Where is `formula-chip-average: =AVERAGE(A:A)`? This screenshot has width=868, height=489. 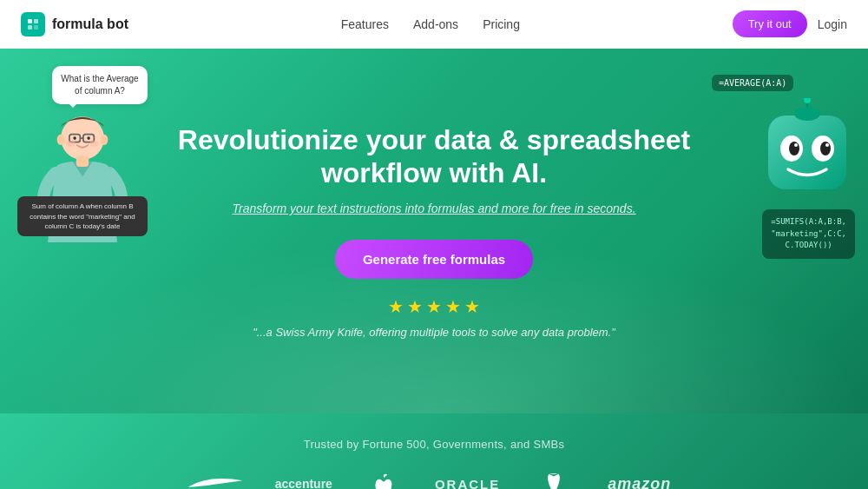 formula-chip-average: =AVERAGE(A:A) is located at coordinates (753, 83).